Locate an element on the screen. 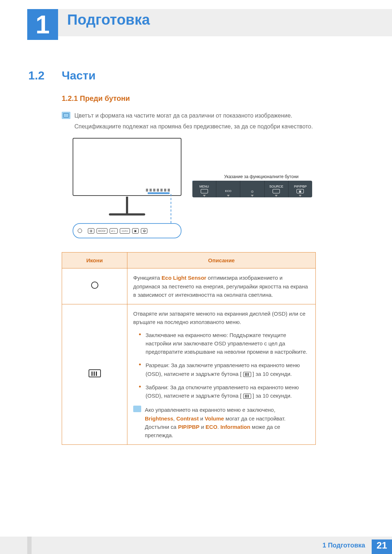  panel-button-label: PIP/PBP is located at coordinates (301, 186).